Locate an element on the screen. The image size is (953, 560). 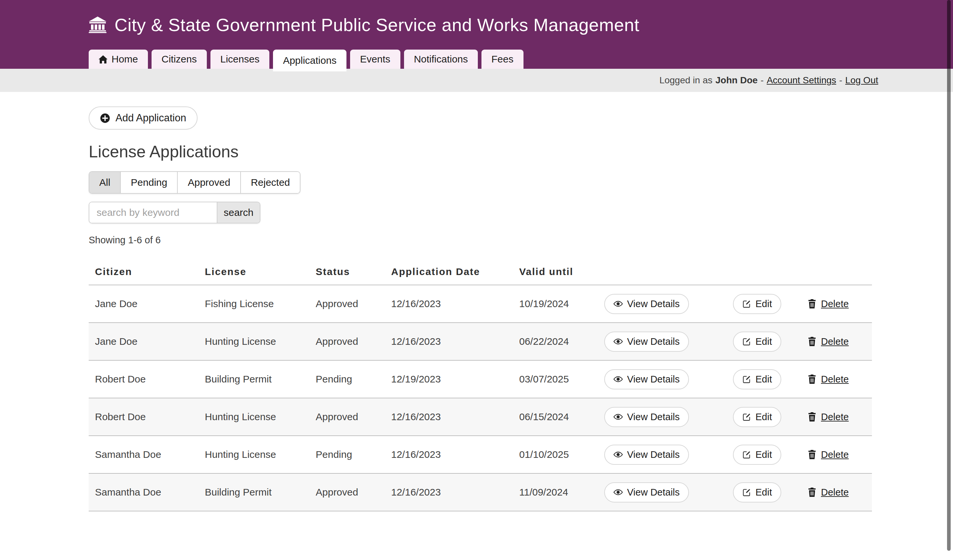
search-input is located at coordinates (153, 212).